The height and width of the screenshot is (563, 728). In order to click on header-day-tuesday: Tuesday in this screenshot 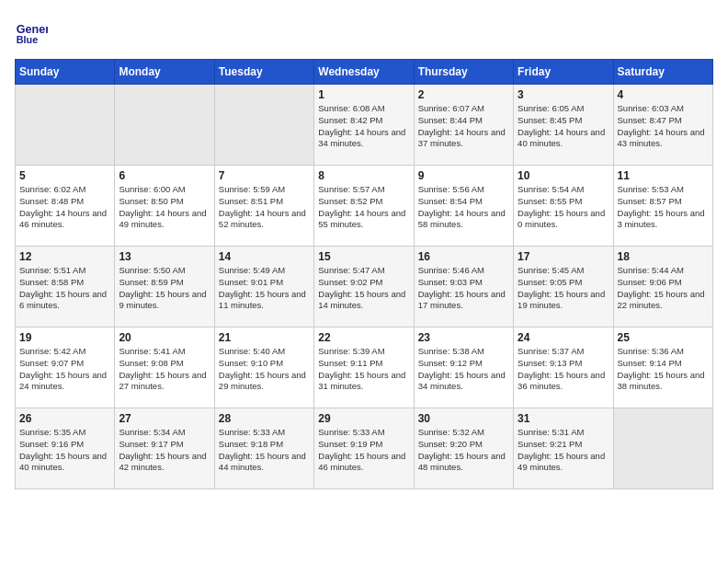, I will do `click(264, 72)`.